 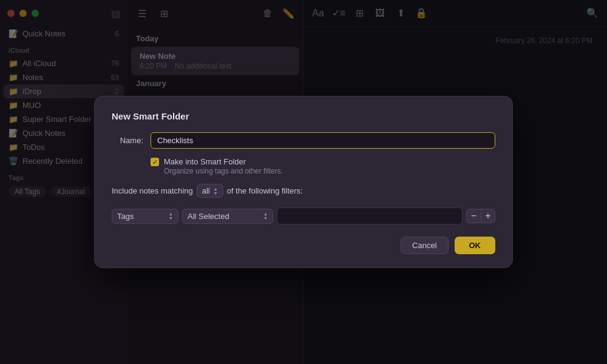 What do you see at coordinates (473, 216) in the screenshot?
I see `remove-filter-button: −` at bounding box center [473, 216].